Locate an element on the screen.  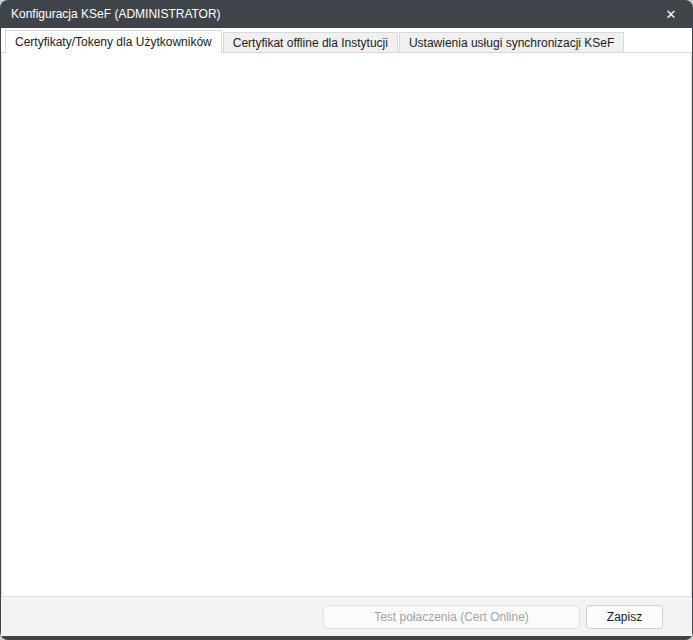
test-connection-button: Test połaczenia (Cert Online) is located at coordinates (452, 617).